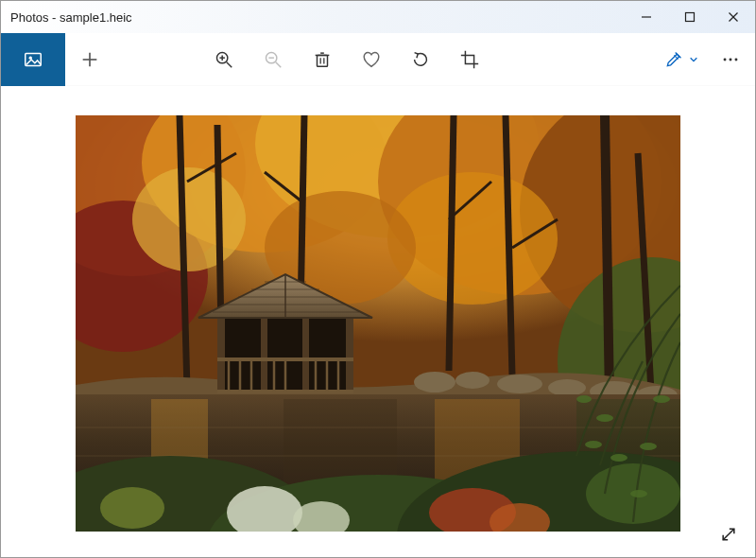 The width and height of the screenshot is (756, 558). What do you see at coordinates (33, 60) in the screenshot?
I see `see-all-photos-button` at bounding box center [33, 60].